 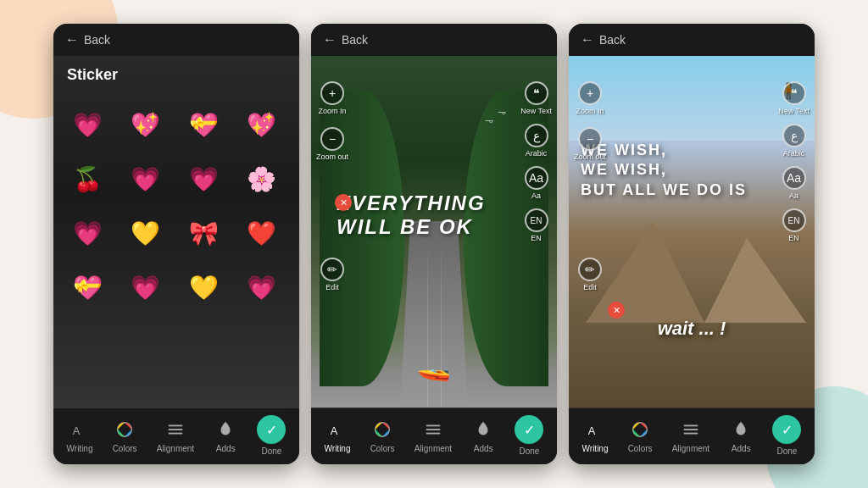 I want to click on sticker-3: 💝, so click(x=203, y=125).